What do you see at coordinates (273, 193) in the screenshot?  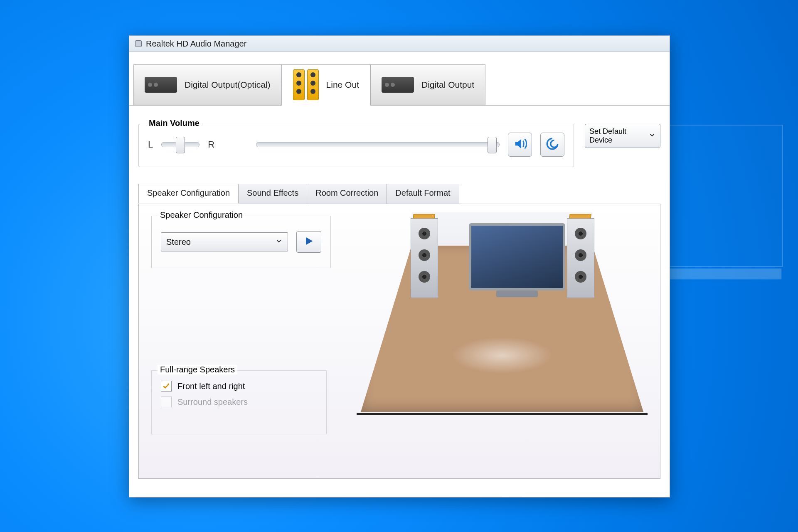 I see `tab-label: Sound Effects` at bounding box center [273, 193].